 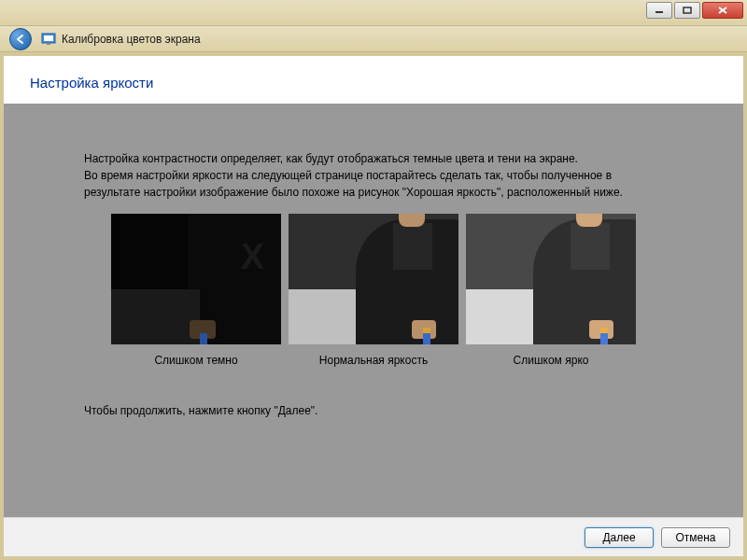 What do you see at coordinates (687, 10) in the screenshot?
I see `maximize-button` at bounding box center [687, 10].